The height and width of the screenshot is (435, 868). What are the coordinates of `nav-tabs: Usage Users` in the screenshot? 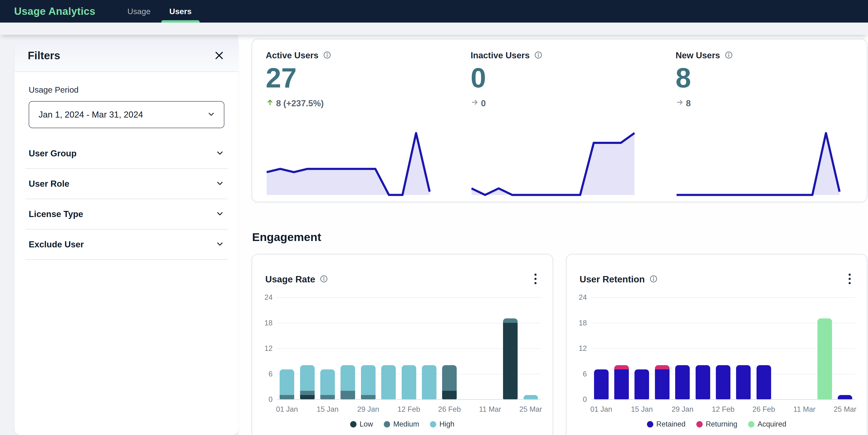 It's located at (160, 11).